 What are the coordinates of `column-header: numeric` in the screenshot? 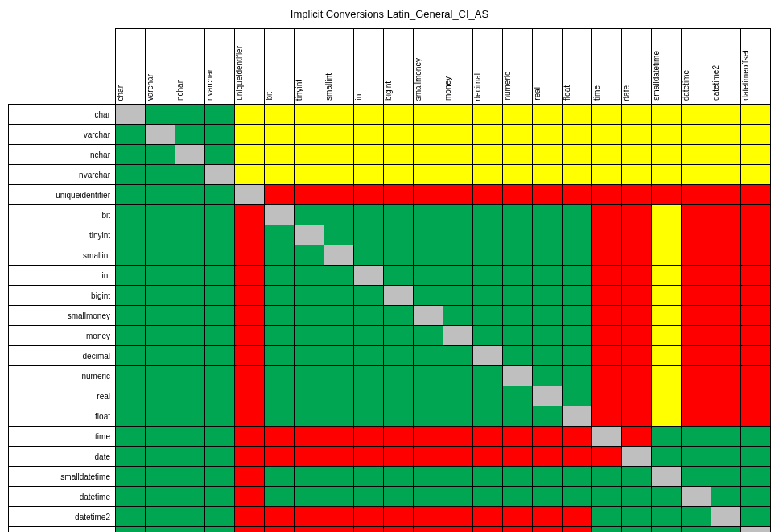 It's located at (518, 67).